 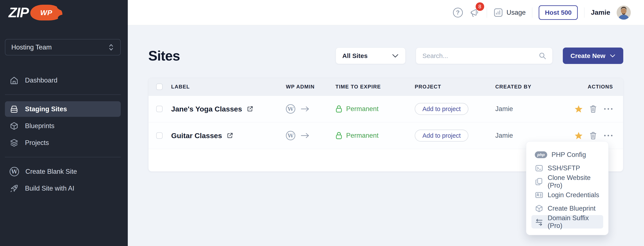 What do you see at coordinates (624, 12) in the screenshot?
I see `avatar` at bounding box center [624, 12].